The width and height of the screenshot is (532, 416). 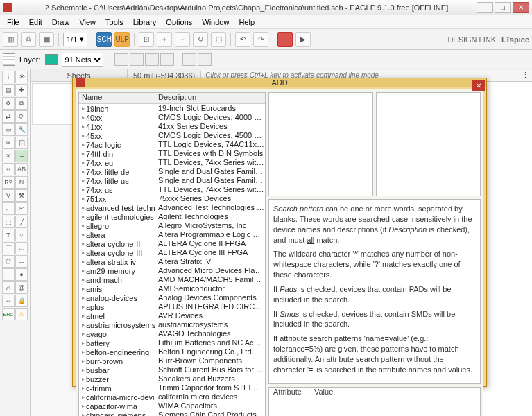 I want to click on library-row: ▸751xx75xxx Series Devices, so click(x=172, y=198).